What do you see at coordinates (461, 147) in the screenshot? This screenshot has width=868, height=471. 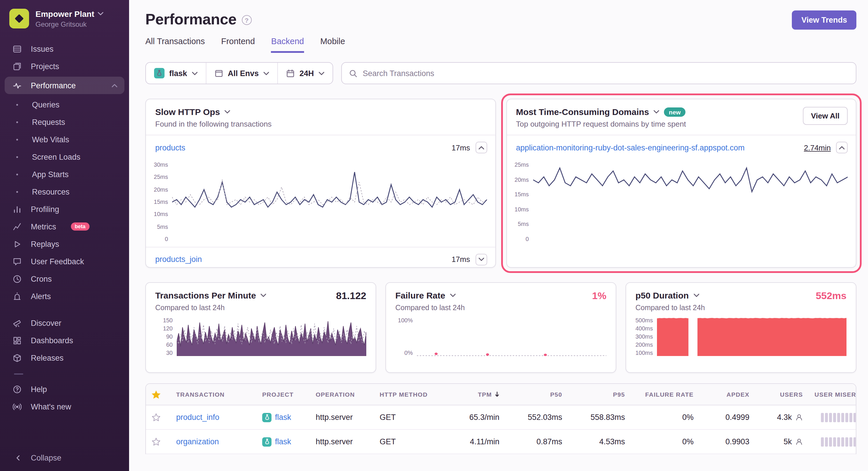 I see `duration-value: 17ms` at bounding box center [461, 147].